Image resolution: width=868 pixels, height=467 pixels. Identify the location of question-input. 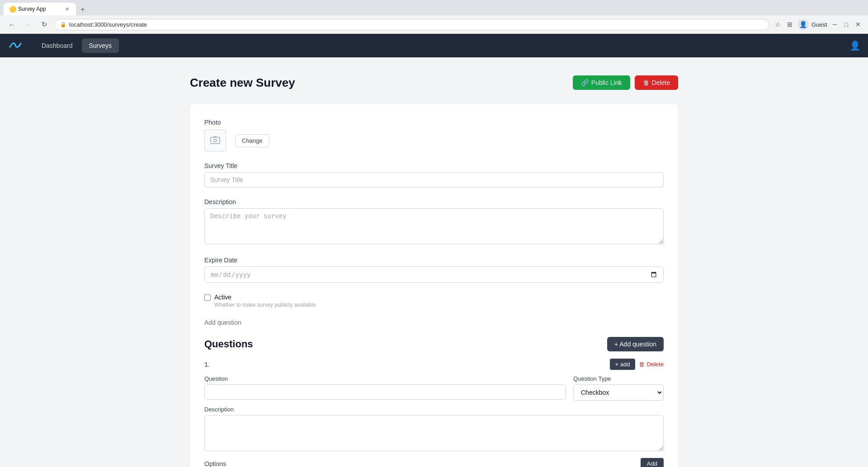
(385, 392).